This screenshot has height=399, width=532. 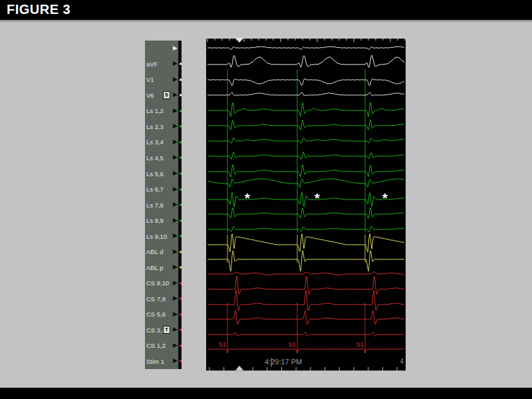 What do you see at coordinates (164, 299) in the screenshot?
I see `channel-row-cs-7-8: CS 7,8▶` at bounding box center [164, 299].